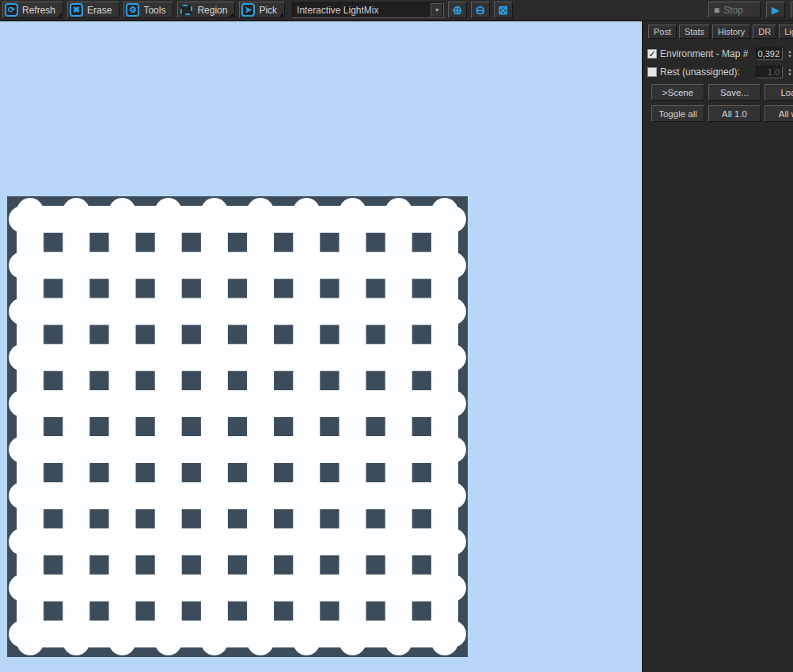 The image size is (793, 672). What do you see at coordinates (706, 72) in the screenshot?
I see `rest-label: Rest (unassigned):` at bounding box center [706, 72].